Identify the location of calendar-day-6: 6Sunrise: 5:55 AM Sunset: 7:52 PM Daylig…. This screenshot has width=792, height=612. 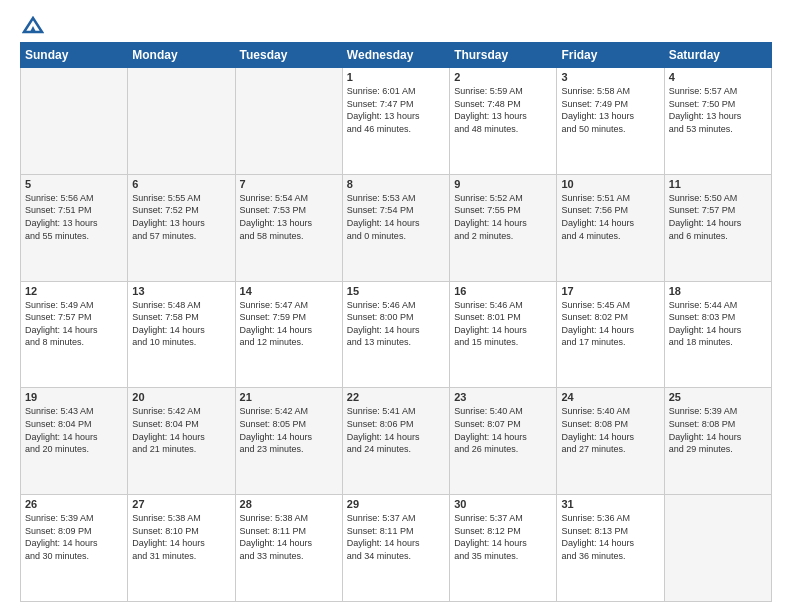
(182, 228).